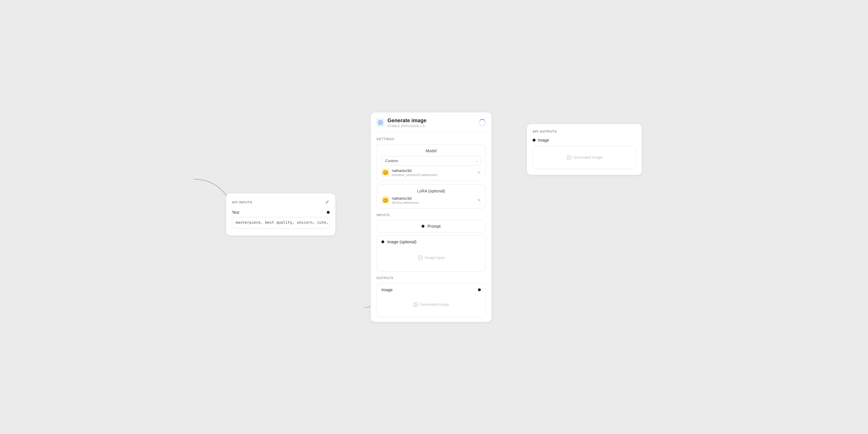 This screenshot has height=434, width=868. Describe the element at coordinates (588, 158) in the screenshot. I see `api-output-generated-text: Generated image` at that location.